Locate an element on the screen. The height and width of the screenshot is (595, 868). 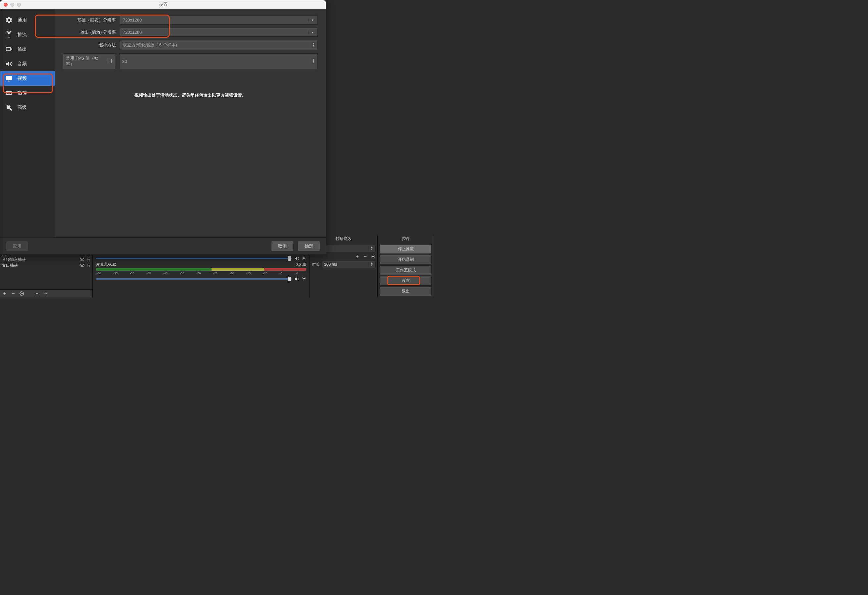
downscale-label: 缩小方法 is located at coordinates (89, 45).